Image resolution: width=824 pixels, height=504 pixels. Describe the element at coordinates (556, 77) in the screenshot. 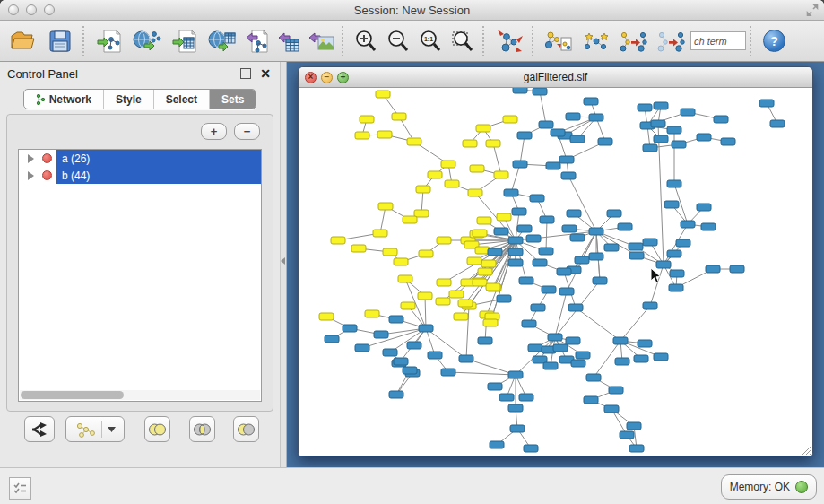

I see `network-frame-titlebar: × − + galFiltered.sif` at that location.